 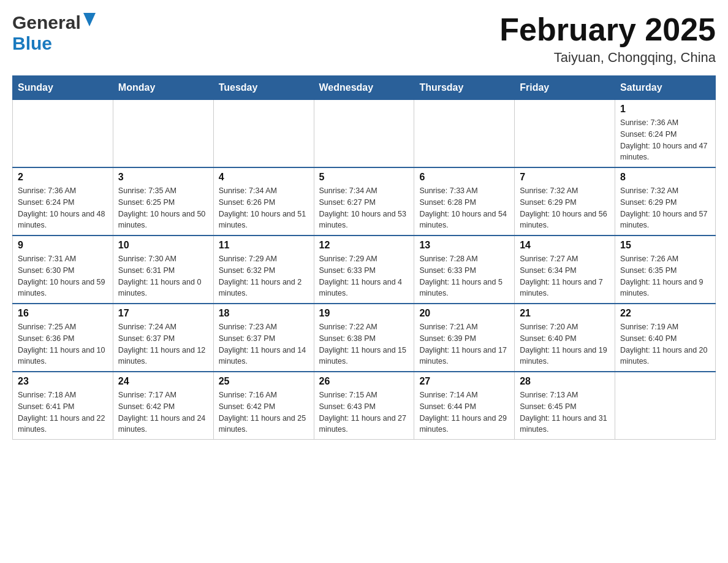 I want to click on day-number: 15, so click(x=665, y=245).